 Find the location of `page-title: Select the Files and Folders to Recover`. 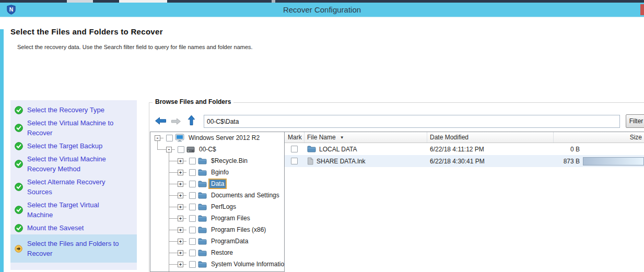

page-title: Select the Files and Folders to Recover is located at coordinates (87, 31).